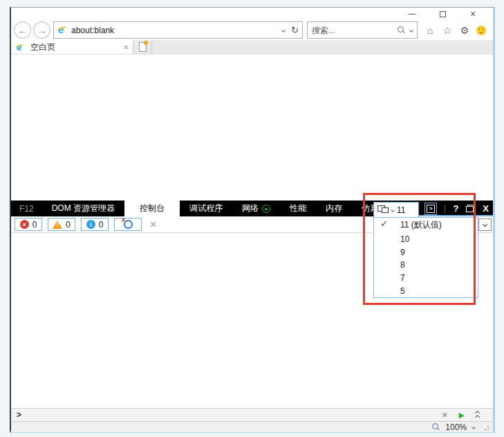 The width and height of the screenshot is (504, 437). What do you see at coordinates (178, 30) in the screenshot?
I see `address-bar: e about:blank ↻` at bounding box center [178, 30].